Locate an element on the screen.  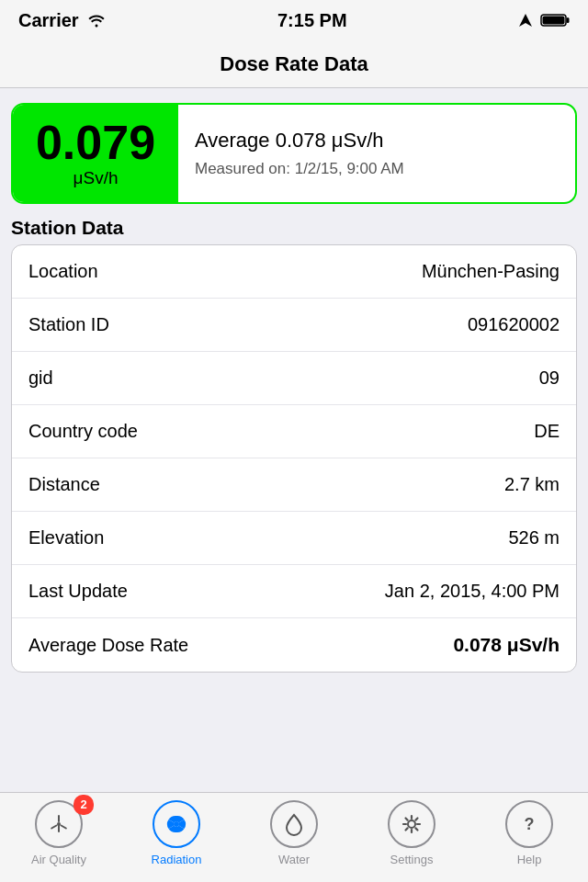
battery-icon is located at coordinates (555, 20).